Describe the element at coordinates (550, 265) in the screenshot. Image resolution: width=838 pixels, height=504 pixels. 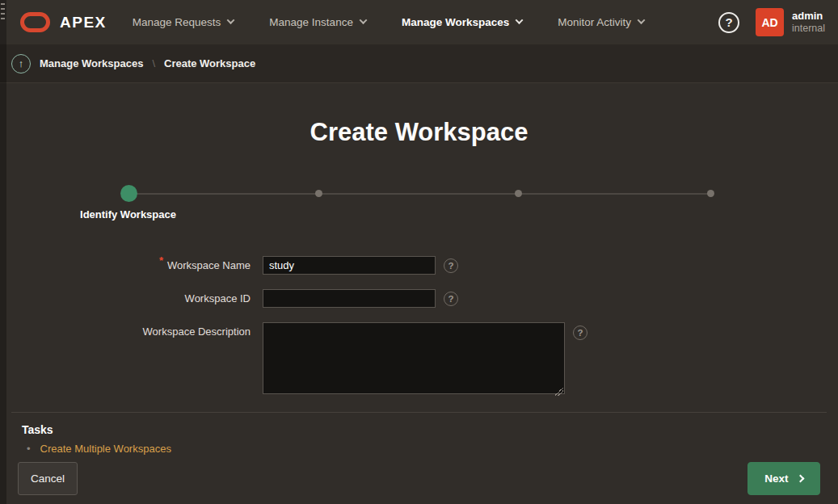
I see `workspace-name-control: ?` at that location.